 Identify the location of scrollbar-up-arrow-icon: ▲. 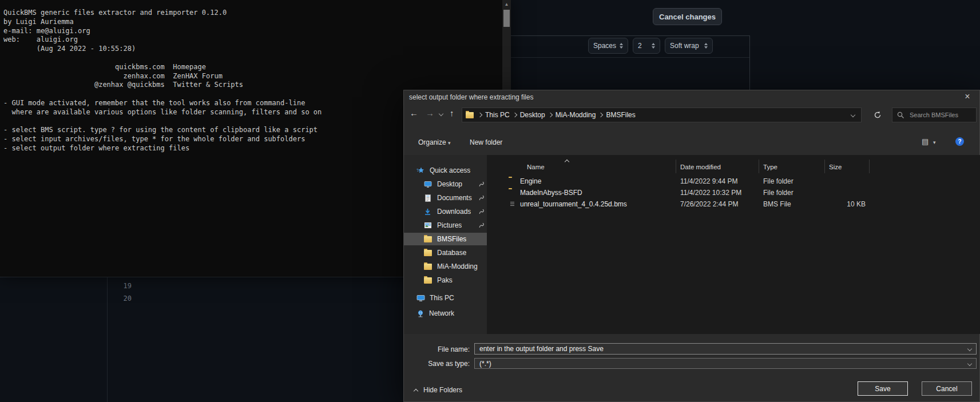
(507, 5).